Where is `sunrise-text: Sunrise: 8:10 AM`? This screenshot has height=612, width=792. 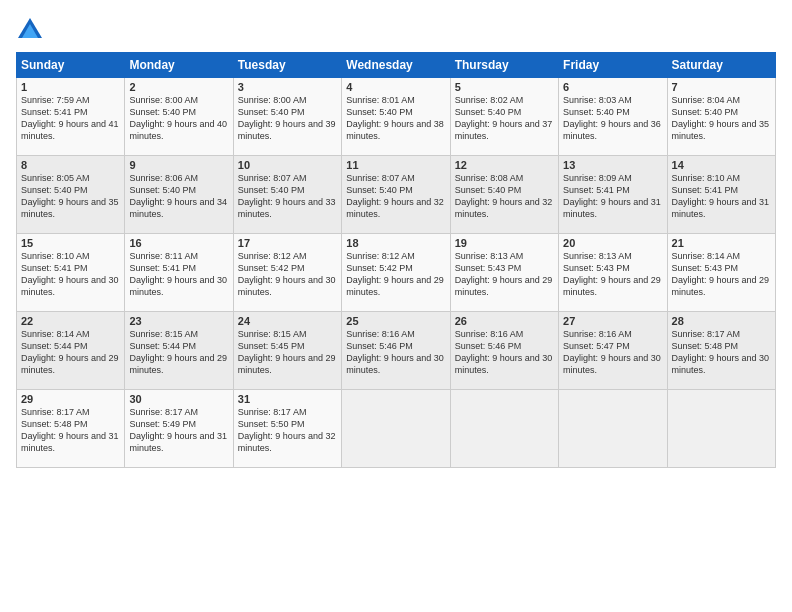
sunrise-text: Sunrise: 8:10 AM is located at coordinates (706, 178).